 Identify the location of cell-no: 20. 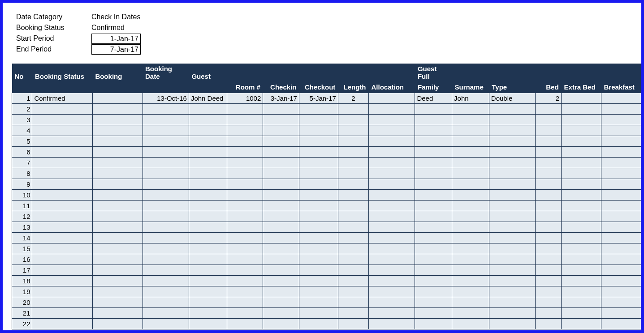
(22, 303).